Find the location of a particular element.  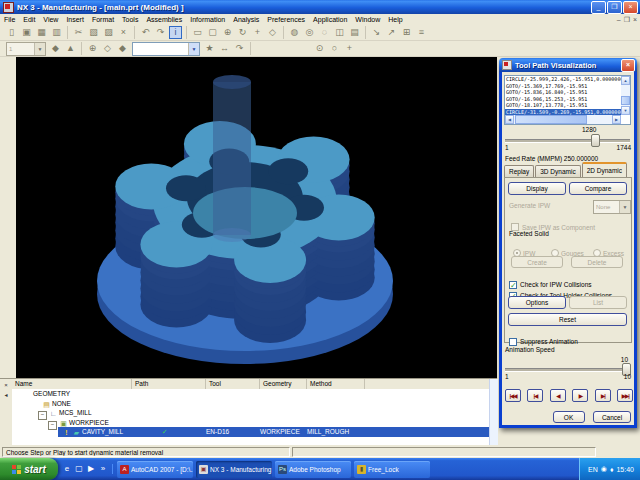

suppress-animation-checkbox: ✓ is located at coordinates (513, 342).